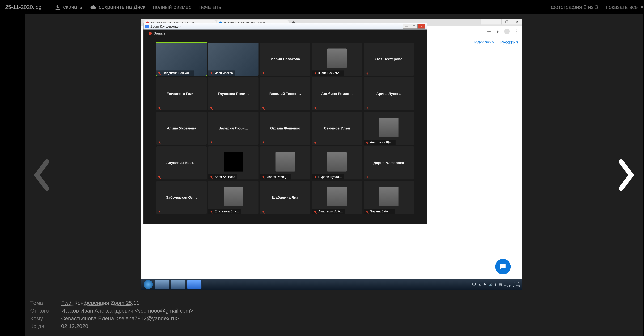 The width and height of the screenshot is (644, 336). Describe the element at coordinates (574, 7) in the screenshot. I see `photo-counter: фотография 2 из 3` at that location.